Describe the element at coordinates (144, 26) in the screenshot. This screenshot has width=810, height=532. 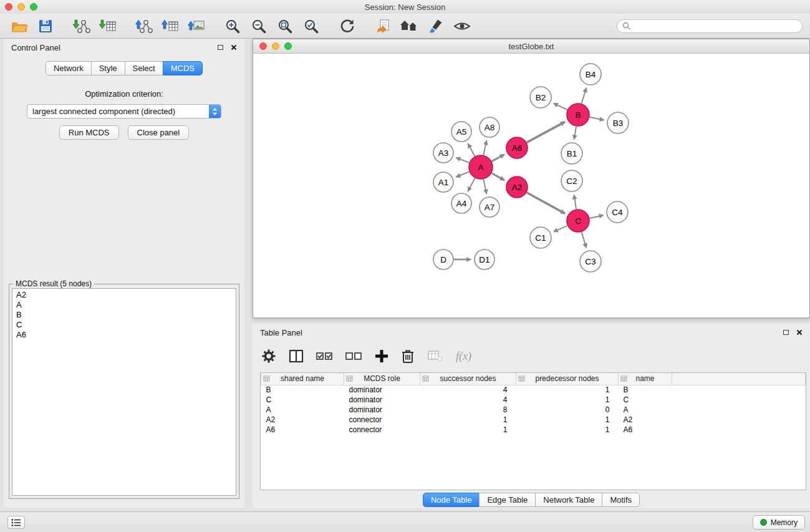
I see `export-network-icon` at that location.